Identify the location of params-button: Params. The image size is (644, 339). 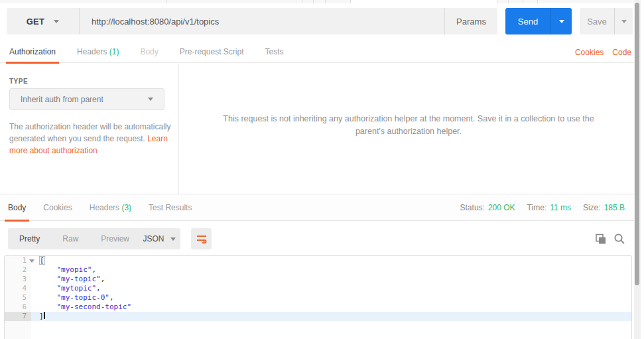
(471, 21).